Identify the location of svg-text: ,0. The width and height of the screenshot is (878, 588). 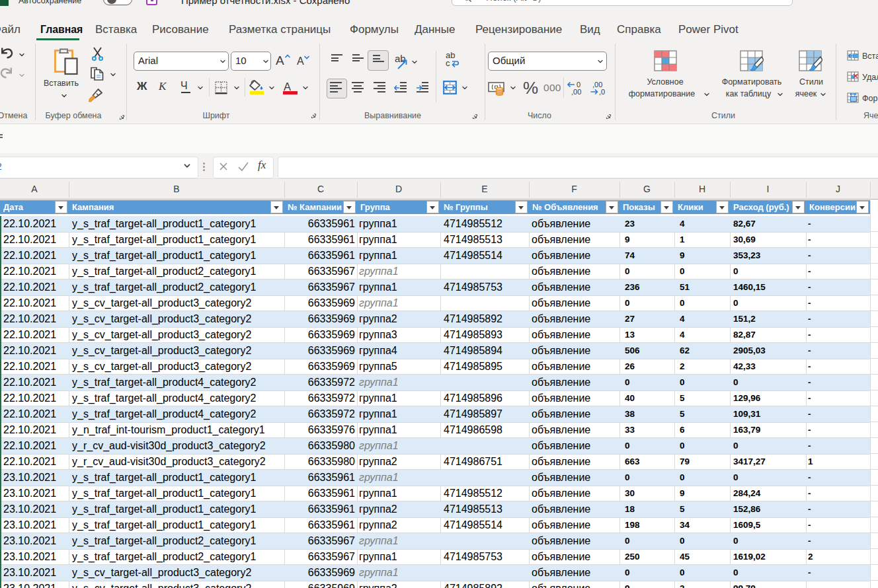
(602, 92).